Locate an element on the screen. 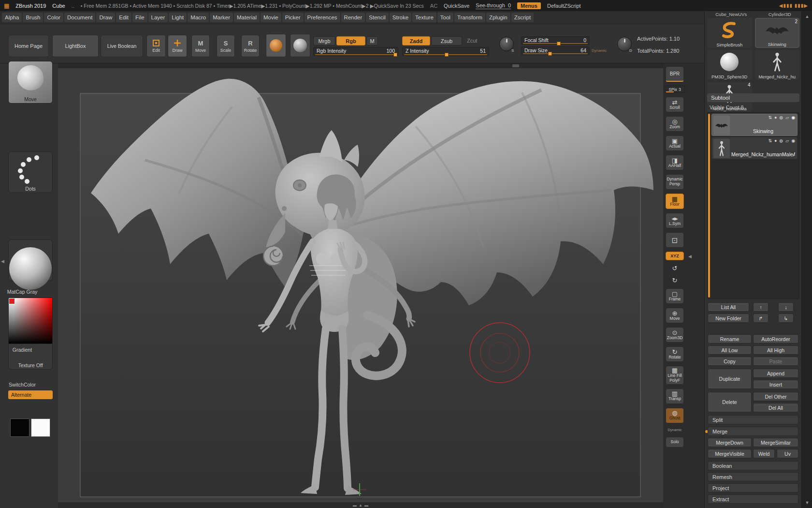 This screenshot has width=812, height=508. append-button: Append is located at coordinates (776, 374).